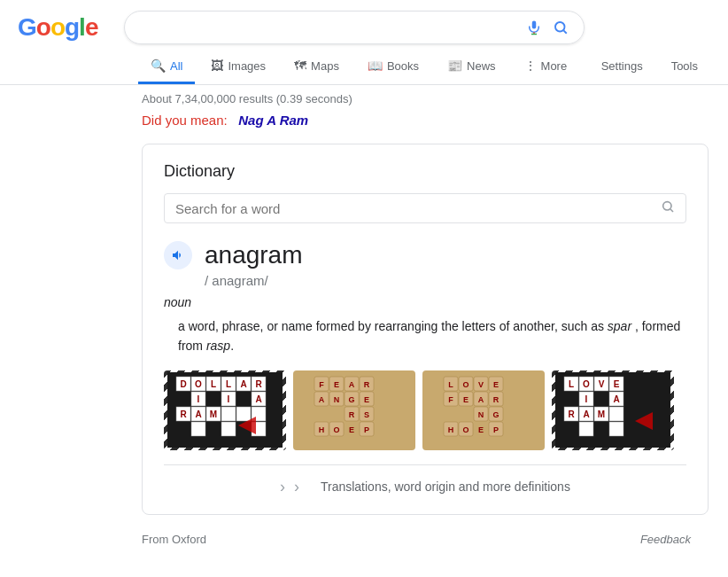 This screenshot has height=577, width=728. What do you see at coordinates (471, 67) in the screenshot?
I see `tab-news: 📰 News` at bounding box center [471, 67].